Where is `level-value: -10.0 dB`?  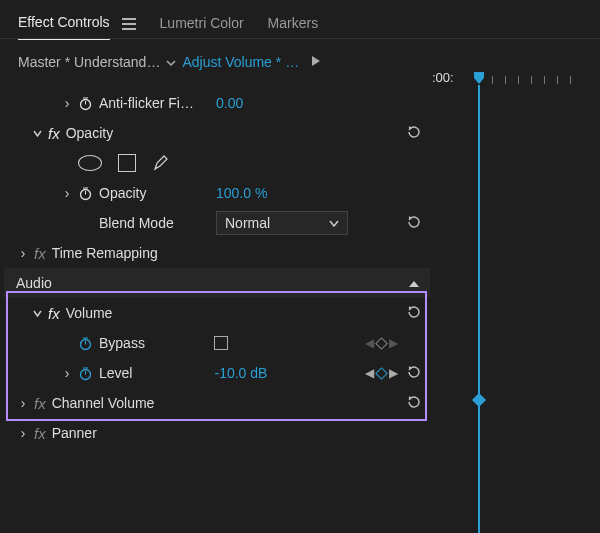 level-value: -10.0 dB is located at coordinates (240, 373).